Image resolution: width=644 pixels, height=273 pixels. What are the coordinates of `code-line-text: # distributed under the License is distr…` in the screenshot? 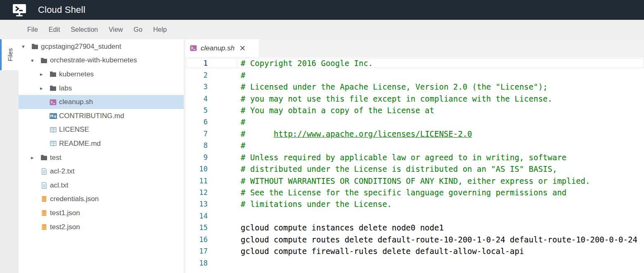 It's located at (397, 169).